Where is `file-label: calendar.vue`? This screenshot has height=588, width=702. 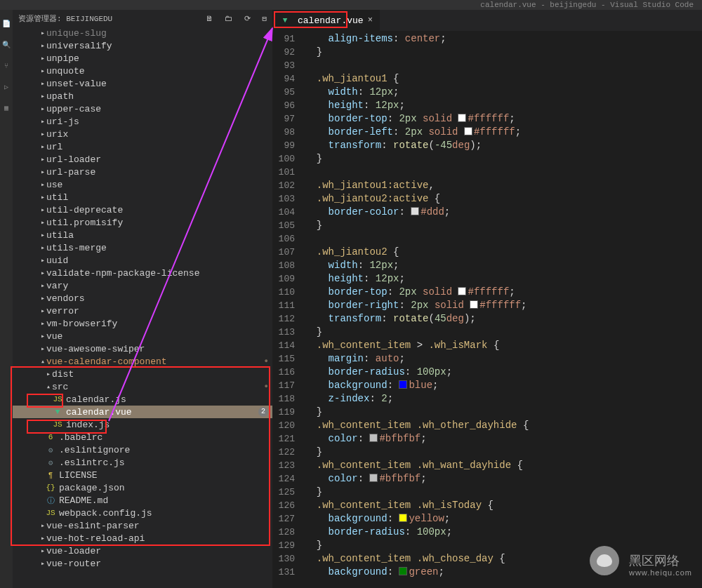 file-label: calendar.vue is located at coordinates (99, 413).